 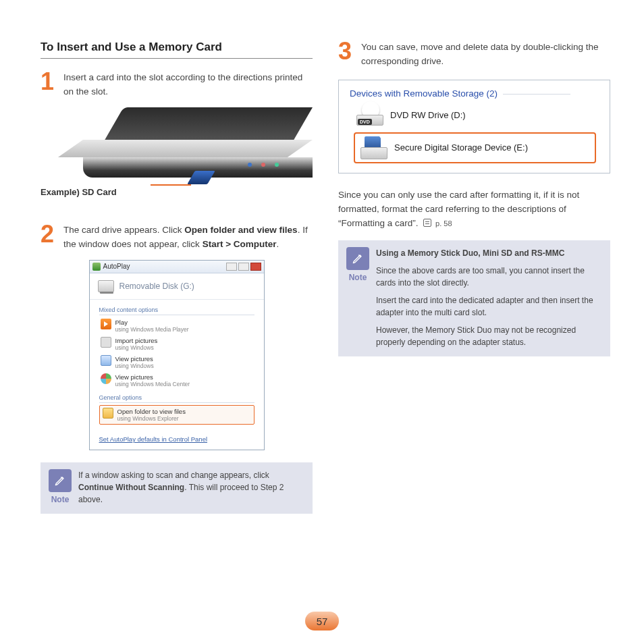 I want to click on autoplay-option-play: Playusing Windows Media Player, so click(x=177, y=327).